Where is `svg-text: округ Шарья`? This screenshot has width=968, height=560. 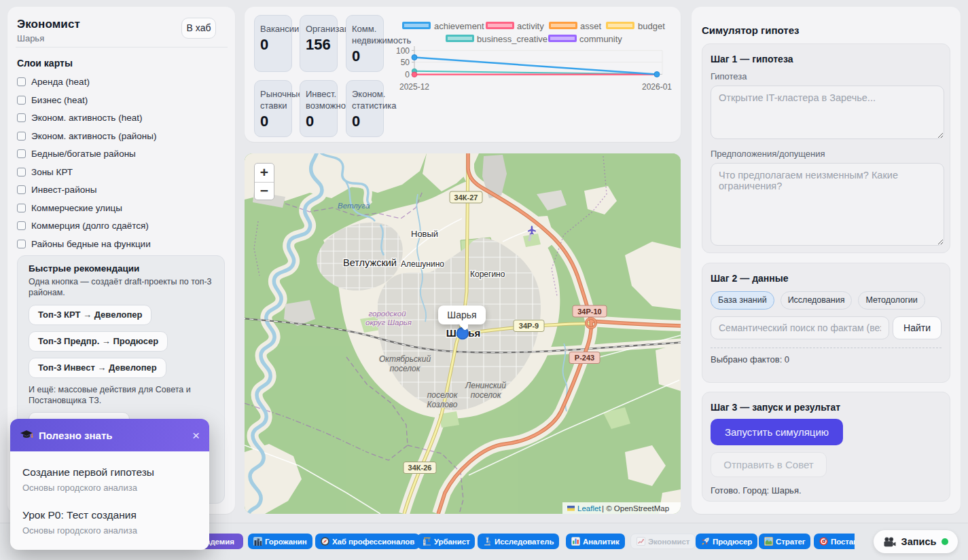
svg-text: округ Шарья is located at coordinates (389, 322).